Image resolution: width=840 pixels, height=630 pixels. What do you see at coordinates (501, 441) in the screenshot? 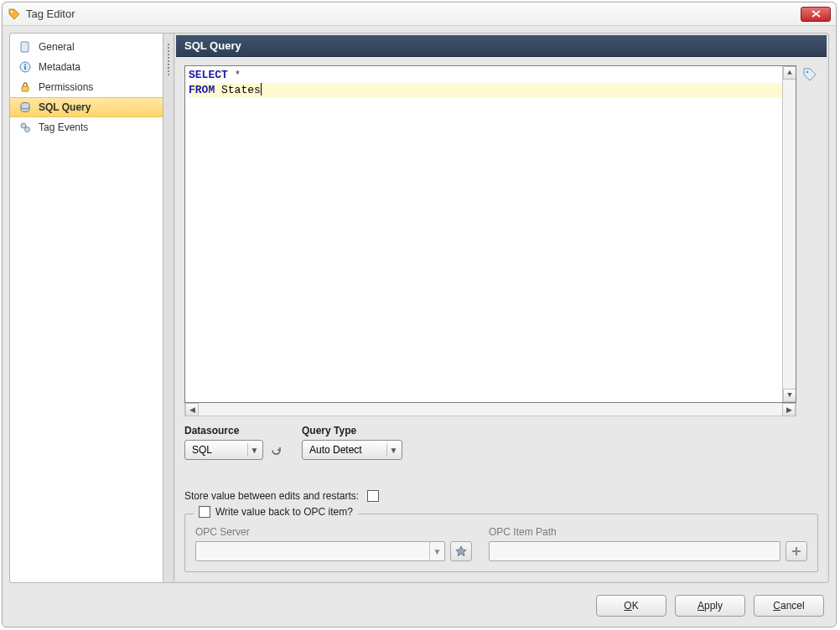
I see `controls-row: Datasource SQL ▼ Query Type` at bounding box center [501, 441].